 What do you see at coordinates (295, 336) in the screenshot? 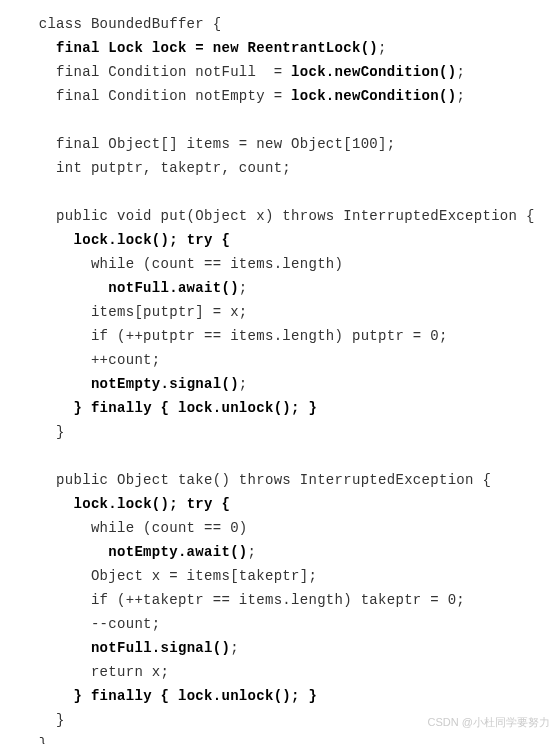
I see `code-line: if (++putptr == items.length) putptr = 0…` at bounding box center [295, 336].